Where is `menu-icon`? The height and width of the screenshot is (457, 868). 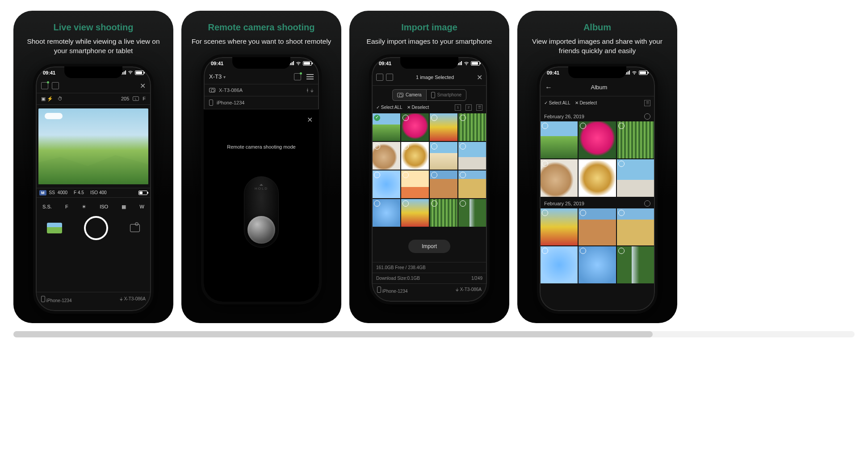 menu-icon is located at coordinates (310, 77).